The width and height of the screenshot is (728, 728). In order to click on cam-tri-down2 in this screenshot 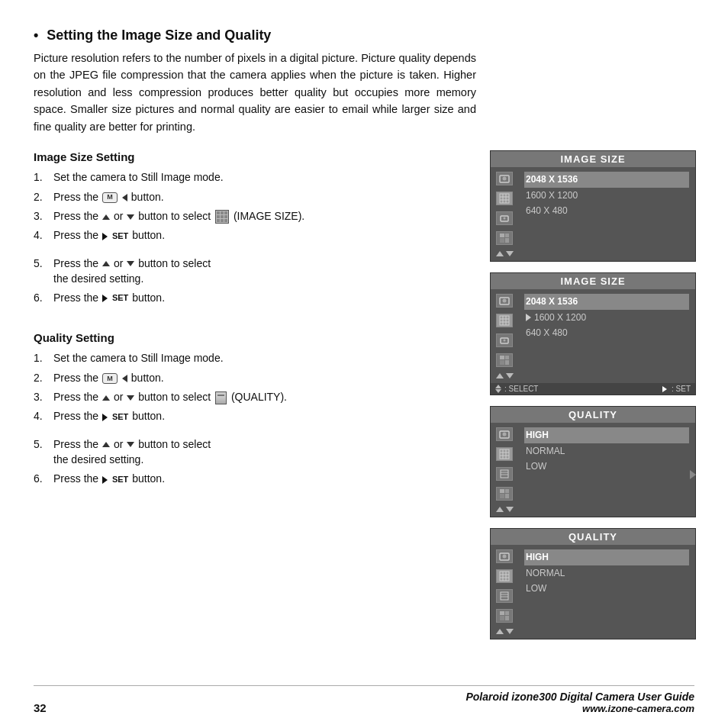, I will do `click(510, 375)`.